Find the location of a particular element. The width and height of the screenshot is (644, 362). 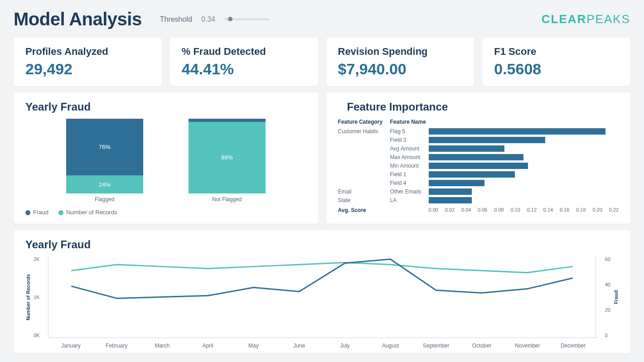

y-tick: 20 is located at coordinates (608, 310).